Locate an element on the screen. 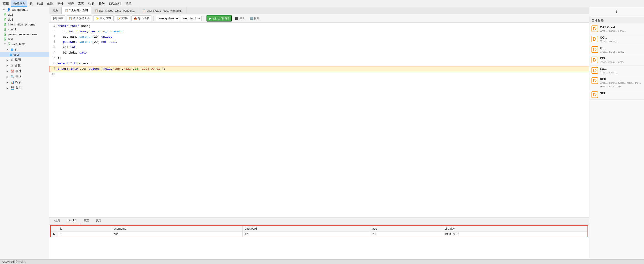 The width and height of the screenshot is (644, 264). snippet-title-ins: INS... is located at coordinates (621, 58).